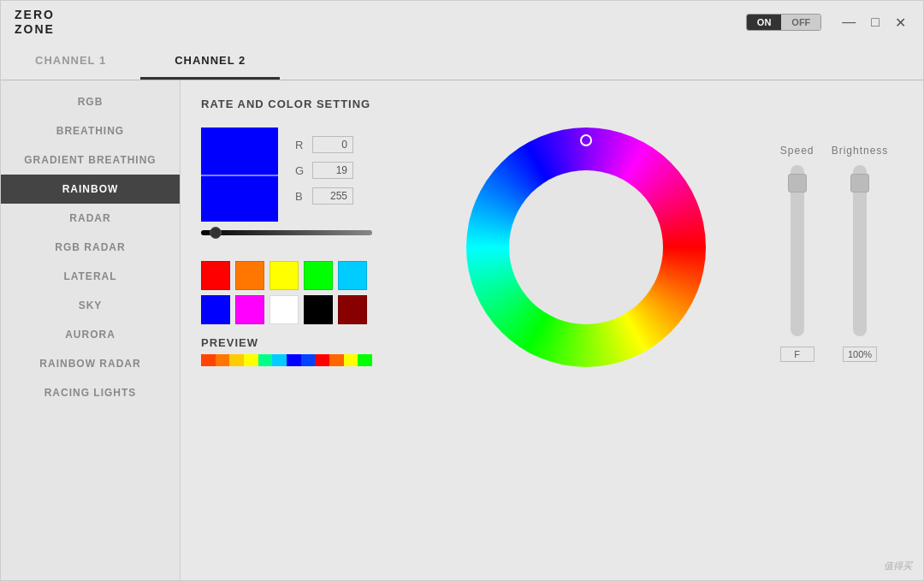 Image resolution: width=924 pixels, height=581 pixels. What do you see at coordinates (216, 310) in the screenshot?
I see `swatch-blue` at bounding box center [216, 310].